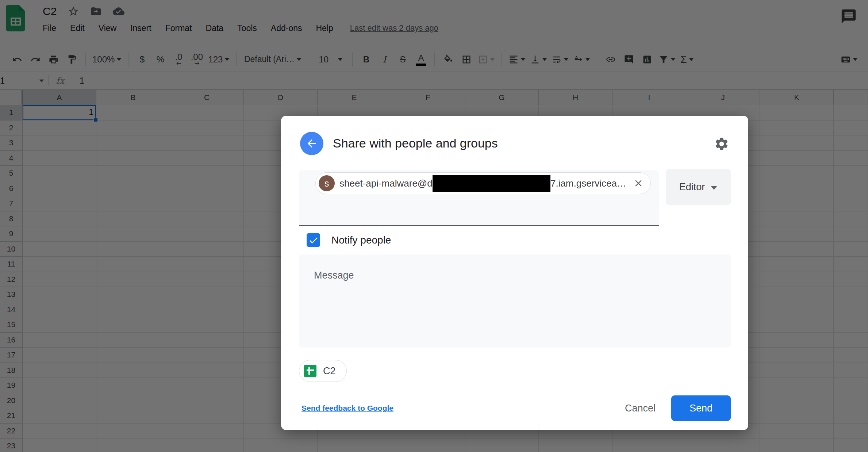 This screenshot has width=868, height=452. What do you see at coordinates (491, 183) in the screenshot?
I see `redaction-bar` at bounding box center [491, 183].